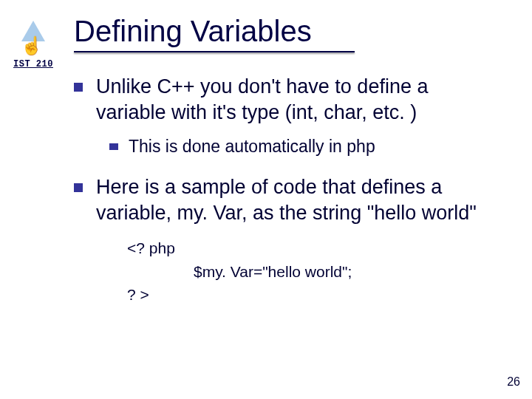 The width and height of the screenshot is (532, 399). Describe the element at coordinates (252, 147) in the screenshot. I see `bullet-1-sub-text: This is done automatically in php` at that location.